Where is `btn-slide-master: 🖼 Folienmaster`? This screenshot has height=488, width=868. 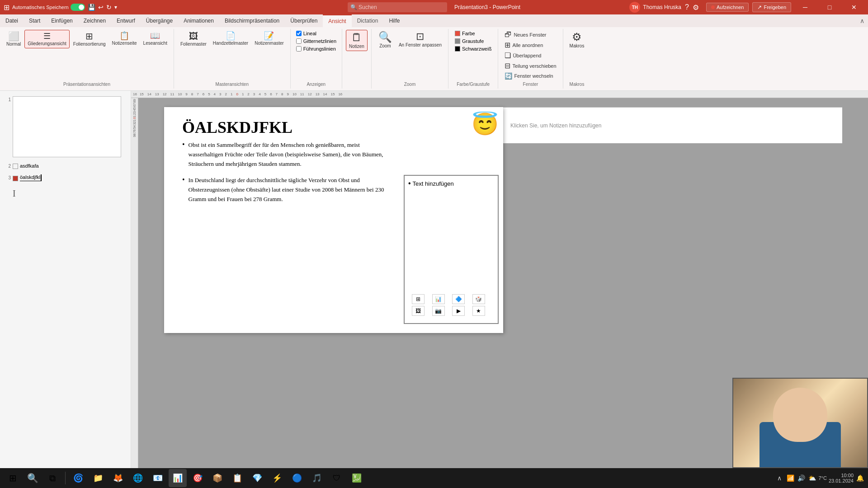 btn-slide-master: 🖼 Folienmaster is located at coordinates (193, 39).